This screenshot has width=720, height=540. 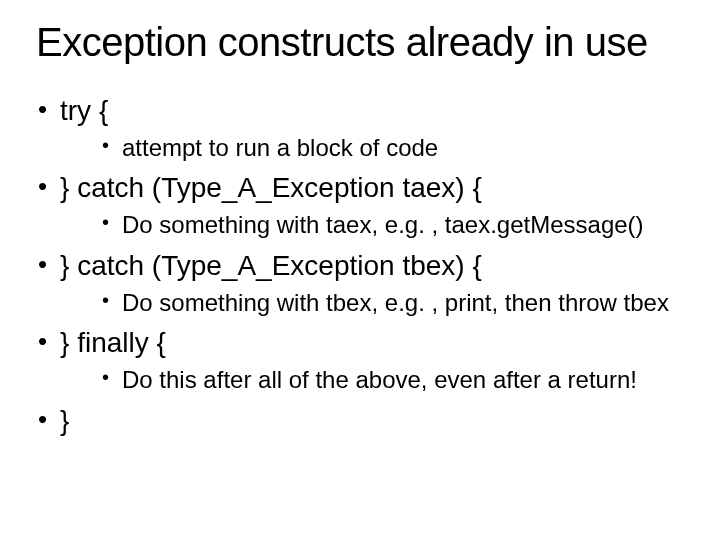 I want to click on sub-bullet: Do this after all of the above, even aft…, so click(x=375, y=380).